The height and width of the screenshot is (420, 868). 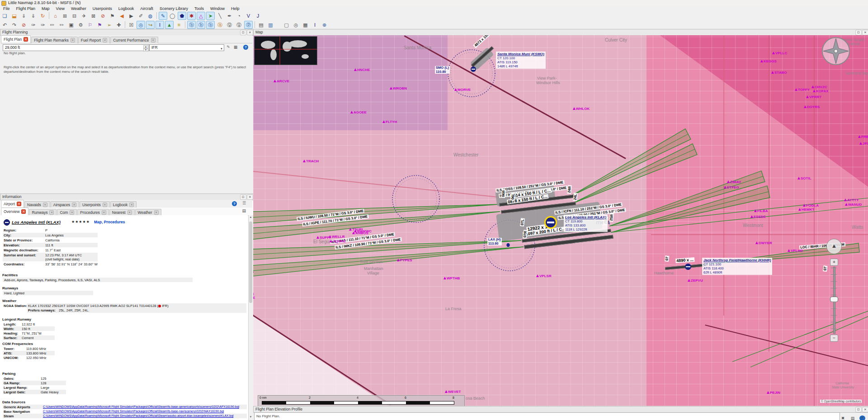 What do you see at coordinates (90, 25) in the screenshot?
I see `add-hold-icon: ⚐` at bounding box center [90, 25].